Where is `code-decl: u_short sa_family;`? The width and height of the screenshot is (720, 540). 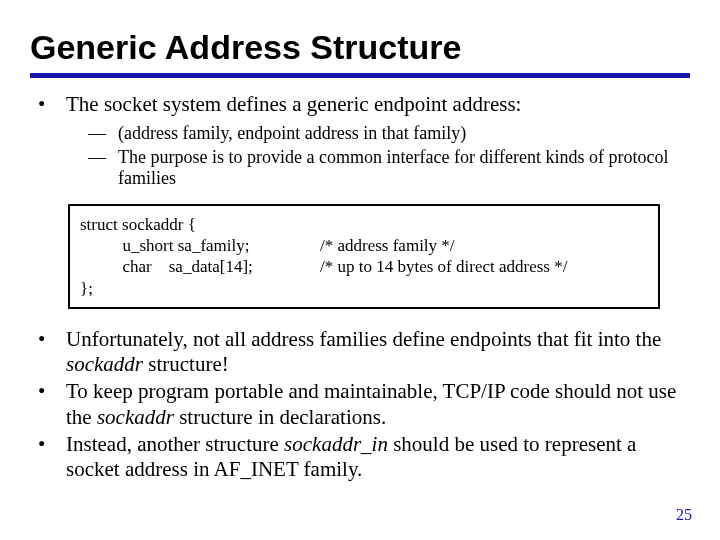
code-decl: u_short sa_family; is located at coordinates (200, 246).